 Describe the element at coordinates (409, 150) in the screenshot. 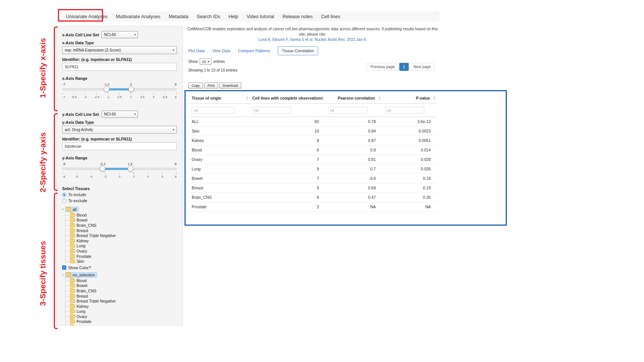

I see `cell-pvalue: 0.014` at that location.